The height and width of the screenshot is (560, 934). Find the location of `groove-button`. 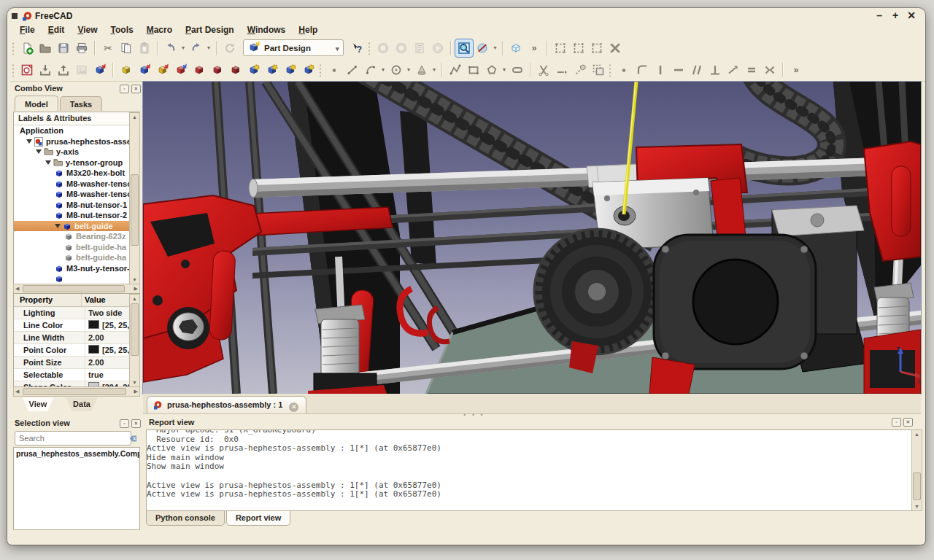

groove-button is located at coordinates (181, 70).